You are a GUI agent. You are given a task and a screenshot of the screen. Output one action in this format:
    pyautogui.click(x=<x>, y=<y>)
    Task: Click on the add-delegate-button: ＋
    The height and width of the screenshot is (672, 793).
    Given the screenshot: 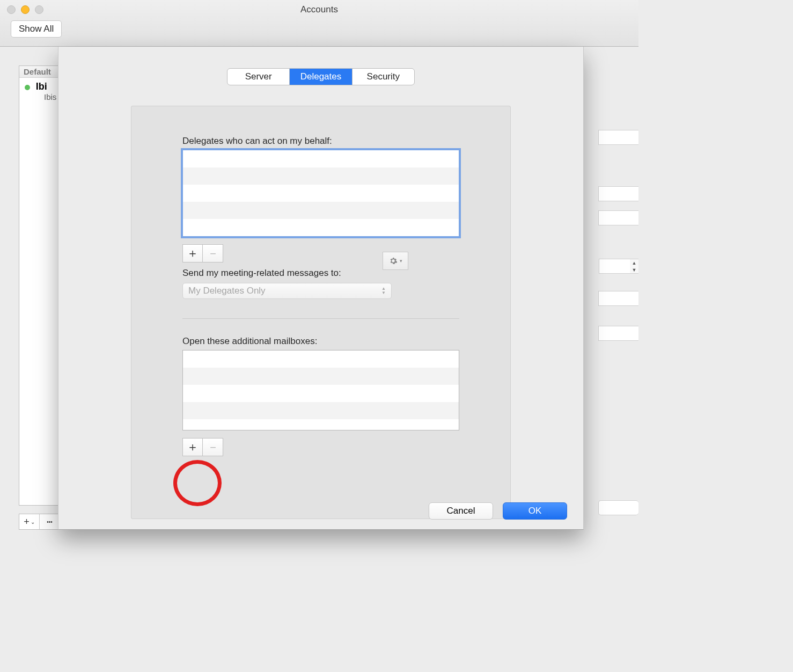 What is the action you would take?
    pyautogui.click(x=193, y=253)
    